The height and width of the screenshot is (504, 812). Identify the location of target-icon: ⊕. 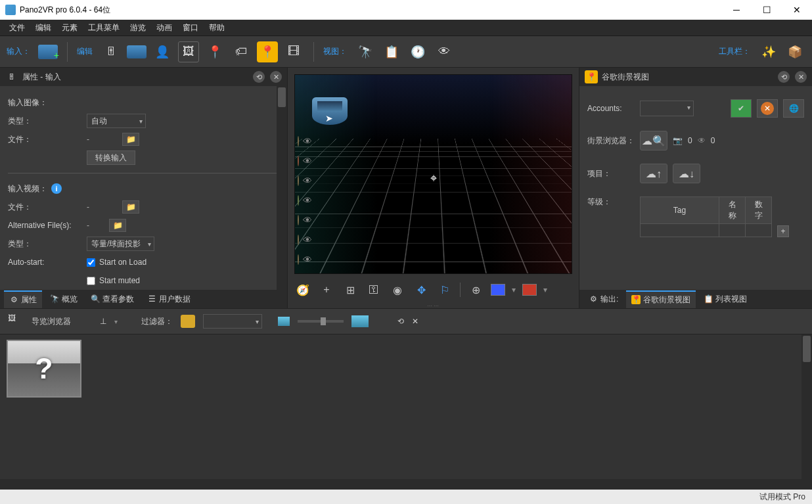
(476, 290).